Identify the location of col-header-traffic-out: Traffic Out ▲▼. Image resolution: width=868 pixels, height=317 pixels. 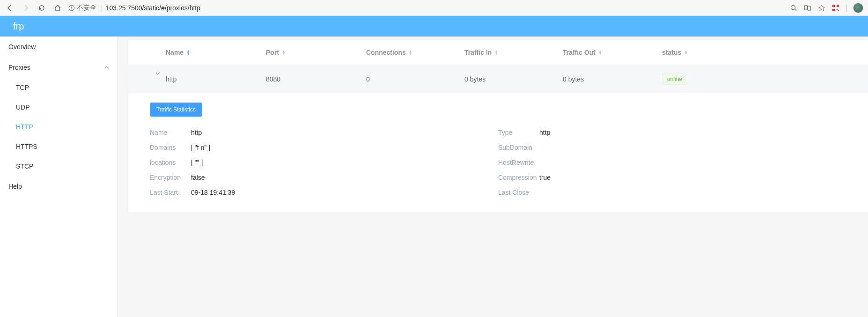
(612, 52).